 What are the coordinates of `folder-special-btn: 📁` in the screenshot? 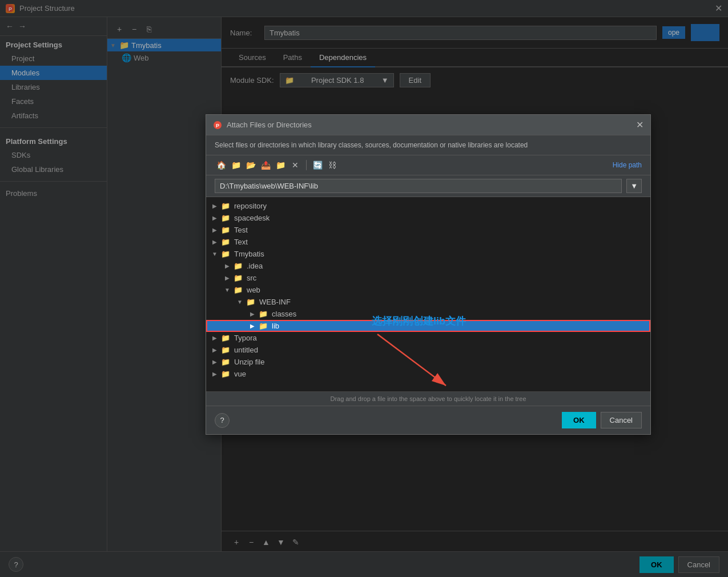 It's located at (280, 165).